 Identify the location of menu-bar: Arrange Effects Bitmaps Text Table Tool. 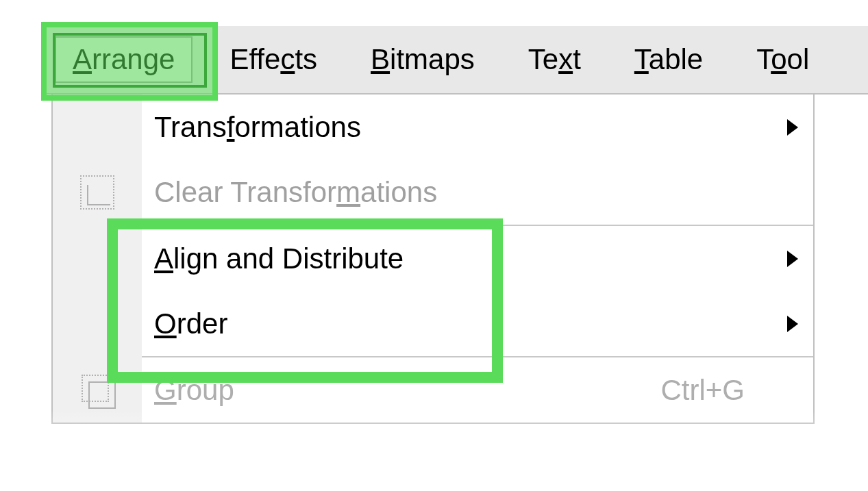
(455, 60).